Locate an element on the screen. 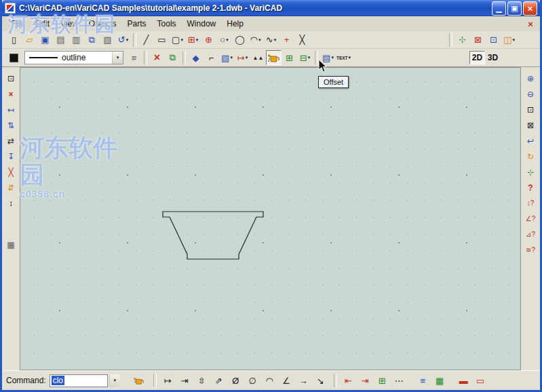 The height and width of the screenshot is (392, 542). spline-tool-button: ∿▾ is located at coordinates (271, 40).